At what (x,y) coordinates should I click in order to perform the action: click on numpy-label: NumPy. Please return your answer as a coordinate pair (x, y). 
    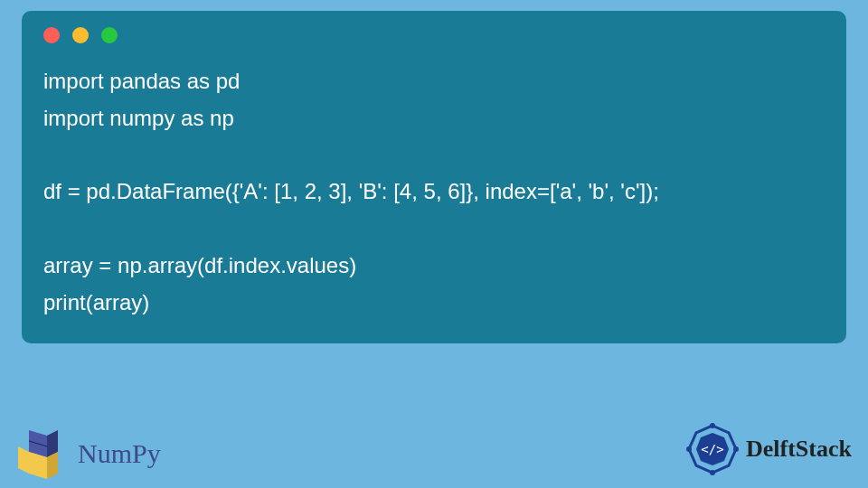
    Looking at the image, I should click on (119, 454).